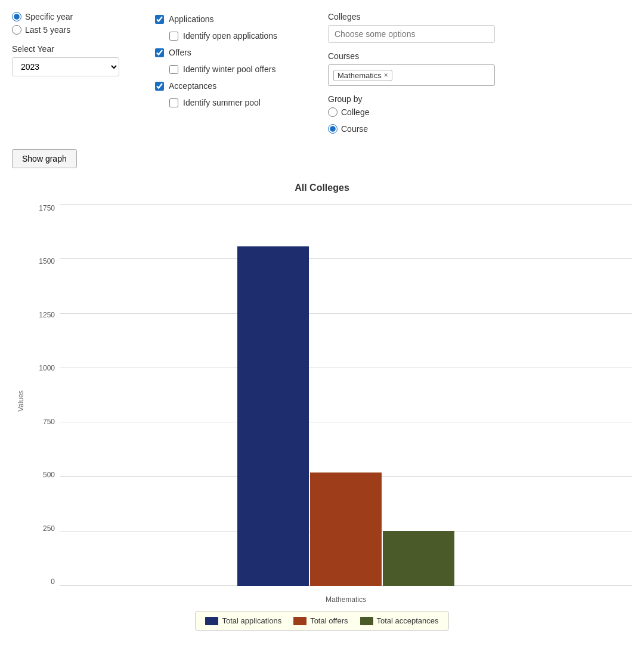 The width and height of the screenshot is (644, 664). I want to click on mathematics-tag-label: Mathematics, so click(360, 75).